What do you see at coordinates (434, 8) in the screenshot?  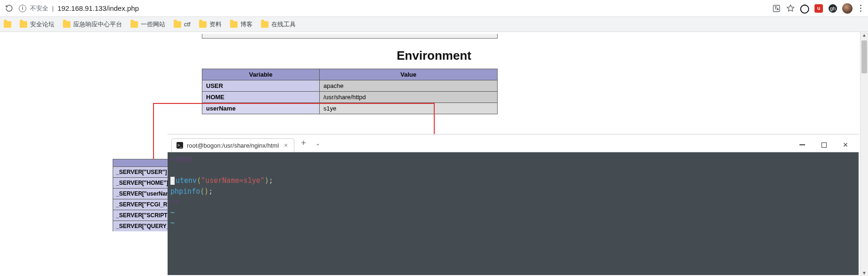 I see `browser-address-bar: i 不安全 | 192.168.91.133/index.php ◯ u gh` at bounding box center [434, 8].